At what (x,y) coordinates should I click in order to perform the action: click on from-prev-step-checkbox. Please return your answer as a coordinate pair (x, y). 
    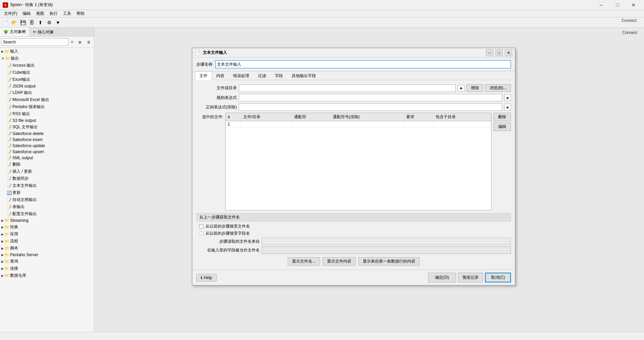
    Looking at the image, I should click on (201, 226).